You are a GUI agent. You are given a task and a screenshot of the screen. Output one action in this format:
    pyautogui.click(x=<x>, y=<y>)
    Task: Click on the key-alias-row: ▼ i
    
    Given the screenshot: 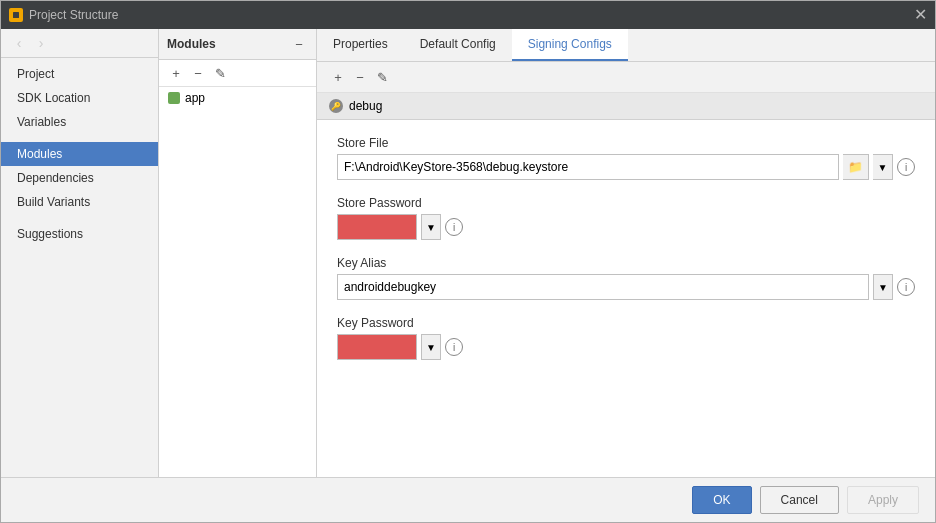 What is the action you would take?
    pyautogui.click(x=626, y=287)
    